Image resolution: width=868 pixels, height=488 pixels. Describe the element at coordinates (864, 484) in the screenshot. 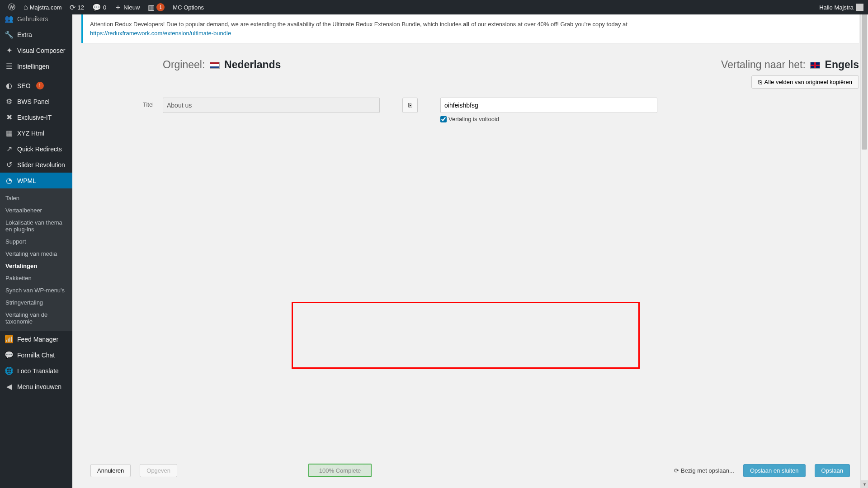

I see `scroll-down-arrow: ▼` at that location.